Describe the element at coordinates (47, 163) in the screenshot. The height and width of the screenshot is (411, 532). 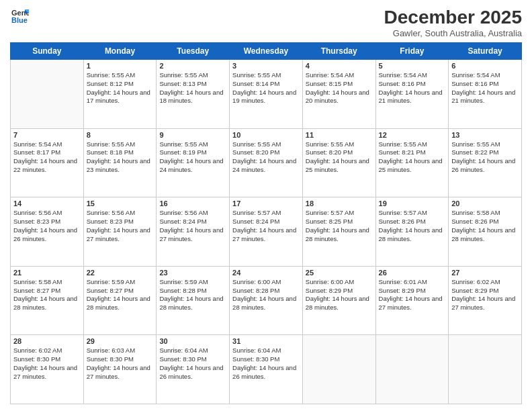
I see `table-row: 7Sunrise: 5:54 AMSunset: 8:17 PMDaylight…` at that location.